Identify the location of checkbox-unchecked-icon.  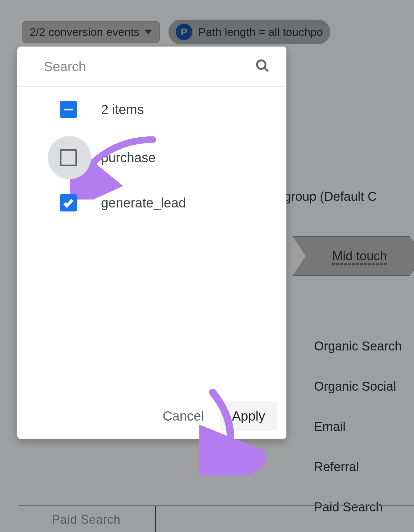
(68, 158).